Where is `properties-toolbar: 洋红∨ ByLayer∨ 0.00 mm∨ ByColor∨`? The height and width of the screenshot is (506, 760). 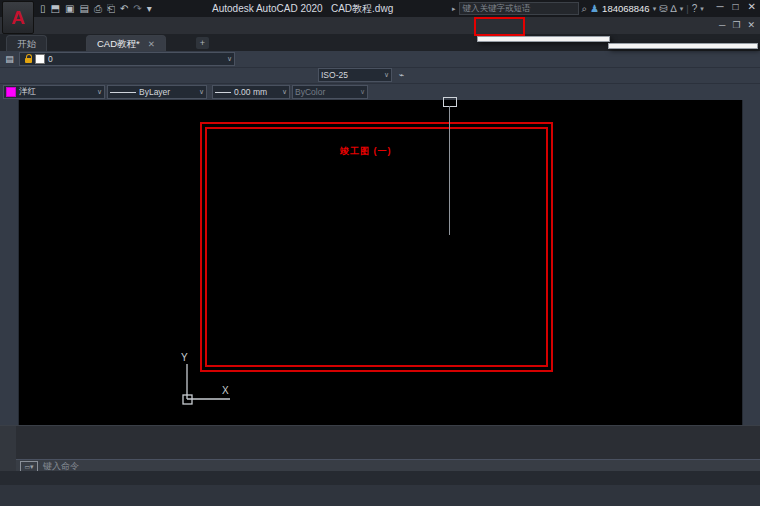
properties-toolbar: 洋红∨ ByLayer∨ 0.00 mm∨ ByColor∨ is located at coordinates (380, 92).